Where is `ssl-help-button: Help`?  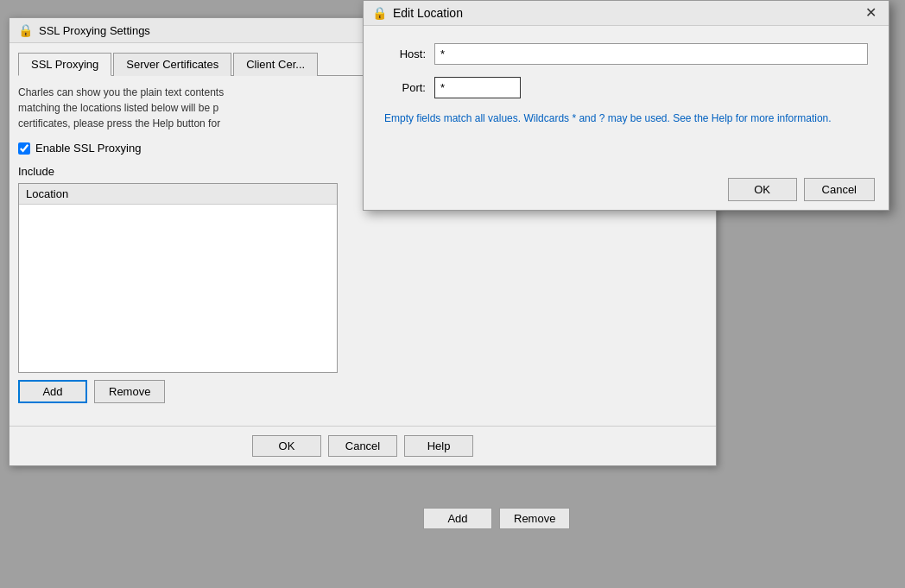
ssl-help-button: Help is located at coordinates (439, 446).